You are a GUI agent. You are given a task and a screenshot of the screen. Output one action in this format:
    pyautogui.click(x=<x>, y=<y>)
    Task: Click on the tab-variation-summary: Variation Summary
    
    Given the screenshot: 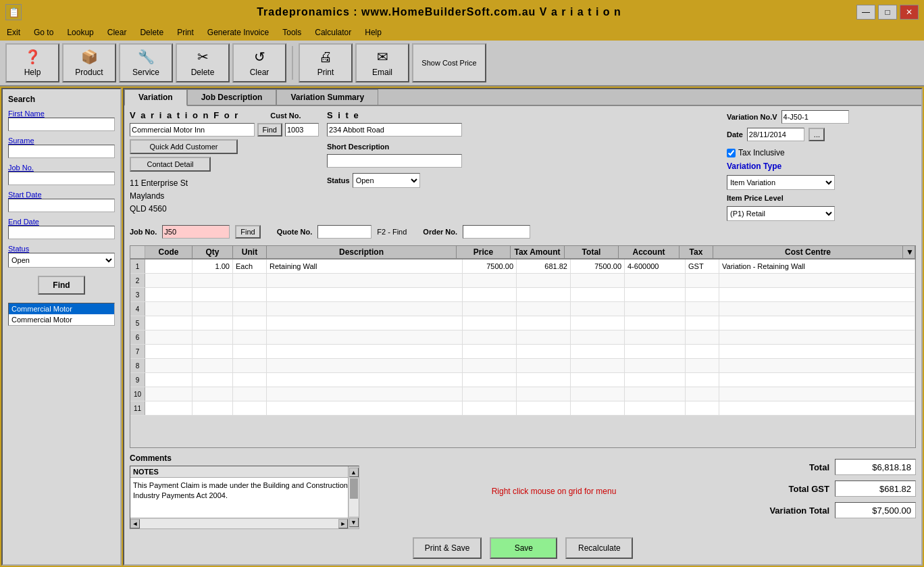 What is the action you would take?
    pyautogui.click(x=327, y=97)
    